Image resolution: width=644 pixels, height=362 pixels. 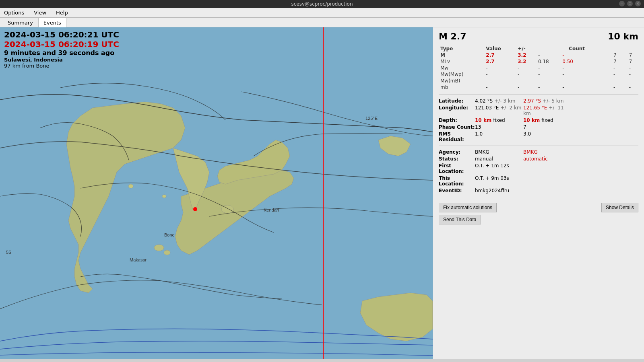 I want to click on this-loc-label: This Location:, so click(x=457, y=181).